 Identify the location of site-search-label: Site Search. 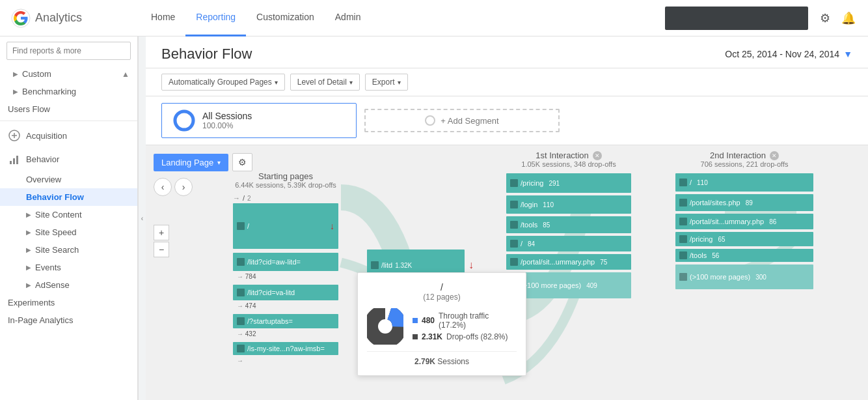
(57, 250).